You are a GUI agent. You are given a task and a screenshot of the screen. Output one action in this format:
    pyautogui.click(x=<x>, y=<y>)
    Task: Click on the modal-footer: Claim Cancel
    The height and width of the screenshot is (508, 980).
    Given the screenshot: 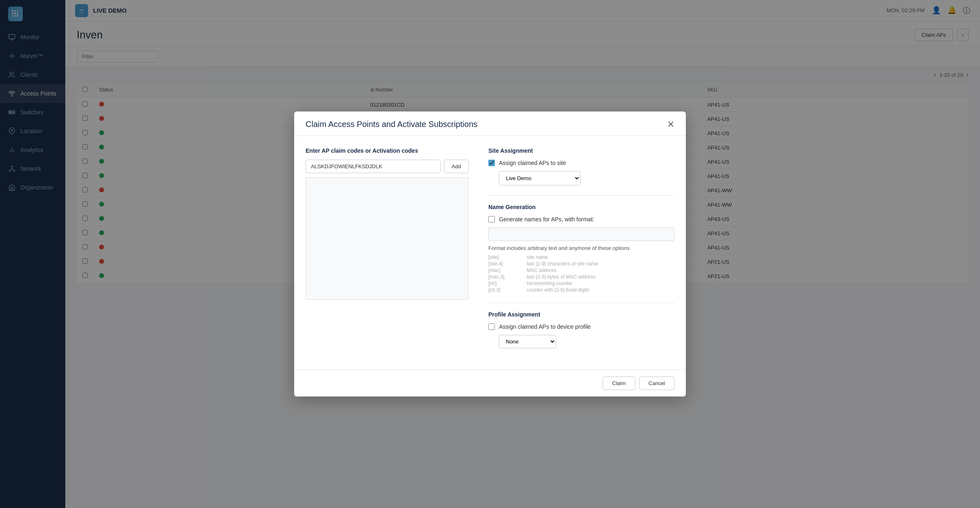 What is the action you would take?
    pyautogui.click(x=490, y=383)
    